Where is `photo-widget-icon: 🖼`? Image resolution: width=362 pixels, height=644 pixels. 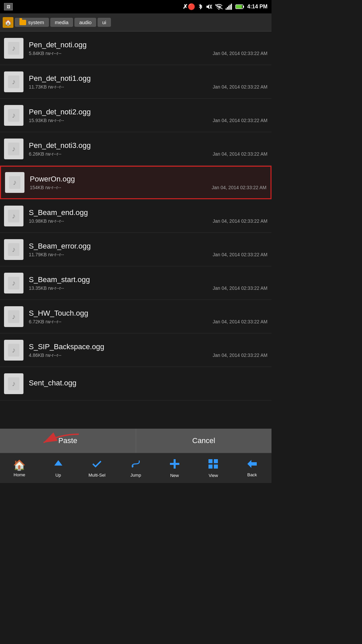 photo-widget-icon: 🖼 is located at coordinates (8, 7).